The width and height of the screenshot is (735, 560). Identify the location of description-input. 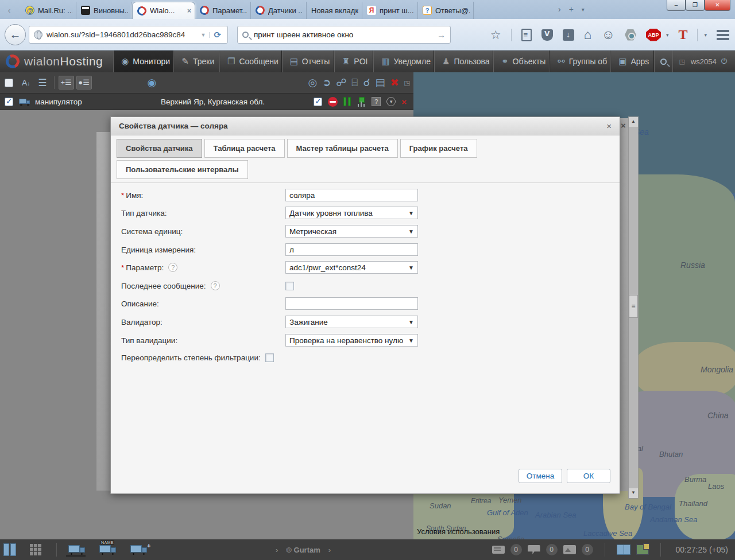
(351, 304).